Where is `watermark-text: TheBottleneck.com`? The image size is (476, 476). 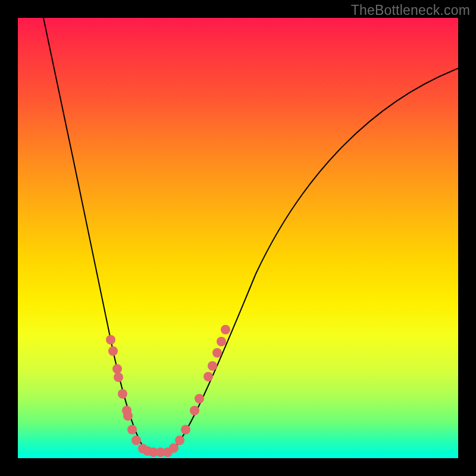
watermark-text: TheBottleneck.com is located at coordinates (411, 11).